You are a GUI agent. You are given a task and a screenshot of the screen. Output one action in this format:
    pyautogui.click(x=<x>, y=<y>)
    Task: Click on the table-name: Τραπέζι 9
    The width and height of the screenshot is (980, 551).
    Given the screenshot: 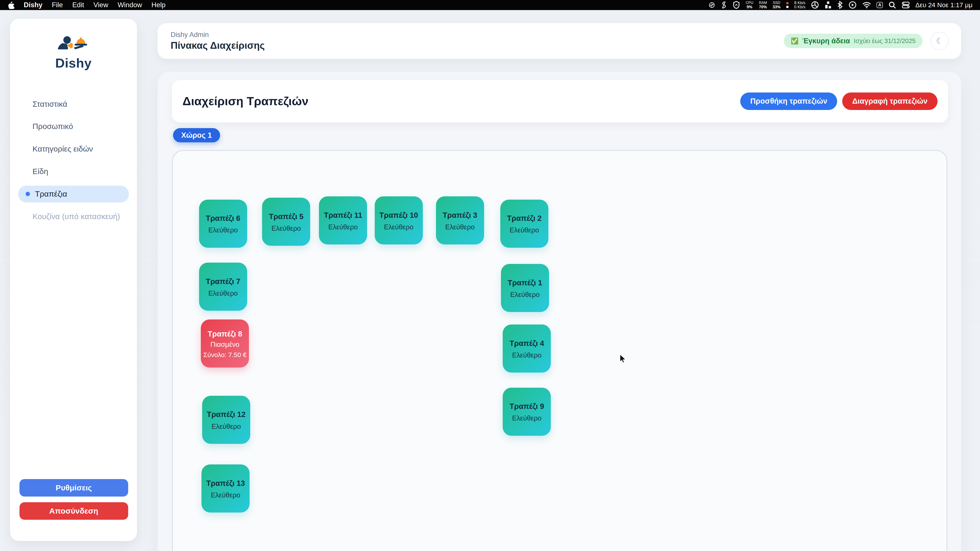 What is the action you would take?
    pyautogui.click(x=527, y=406)
    